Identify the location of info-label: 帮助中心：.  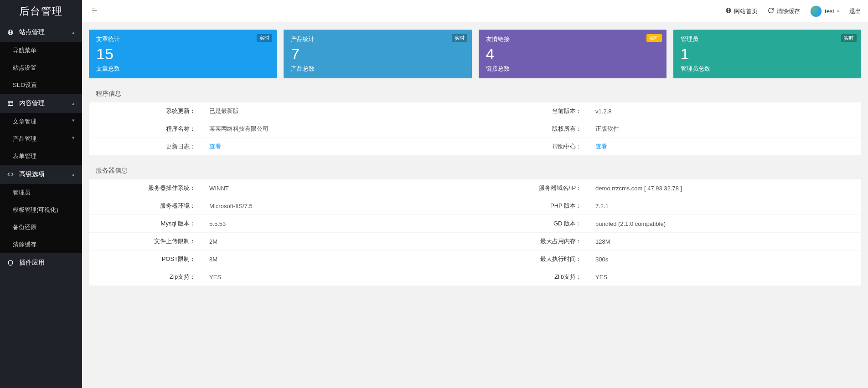
(532, 147).